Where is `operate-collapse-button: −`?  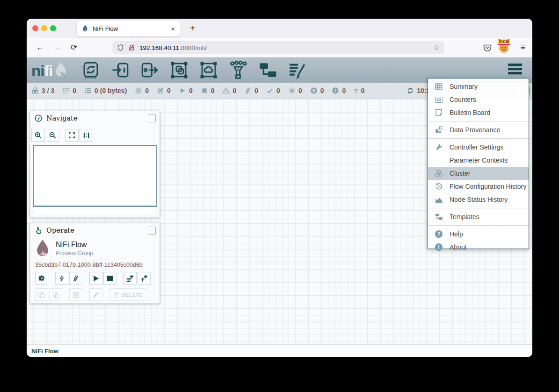
operate-collapse-button: − is located at coordinates (152, 231).